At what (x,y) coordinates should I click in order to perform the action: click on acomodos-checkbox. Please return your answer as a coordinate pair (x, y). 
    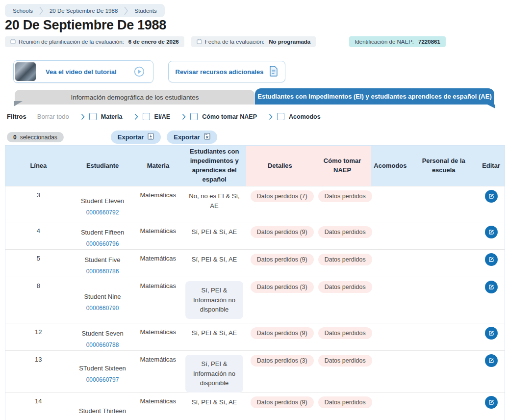
    Looking at the image, I should click on (280, 117).